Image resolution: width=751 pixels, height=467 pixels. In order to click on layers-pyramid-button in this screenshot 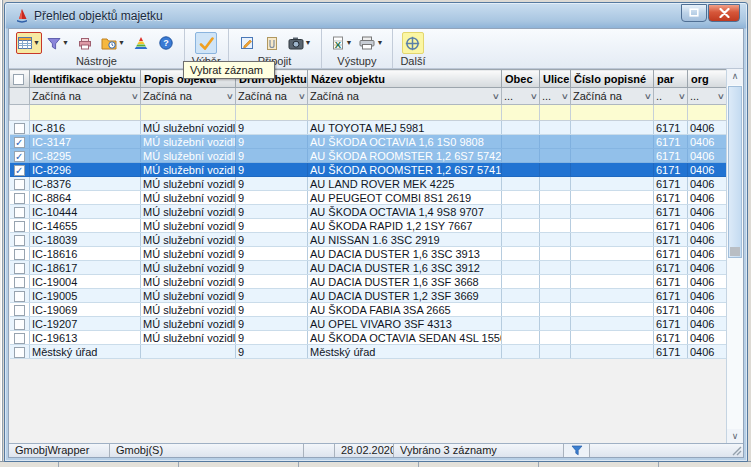, I will do `click(141, 43)`.